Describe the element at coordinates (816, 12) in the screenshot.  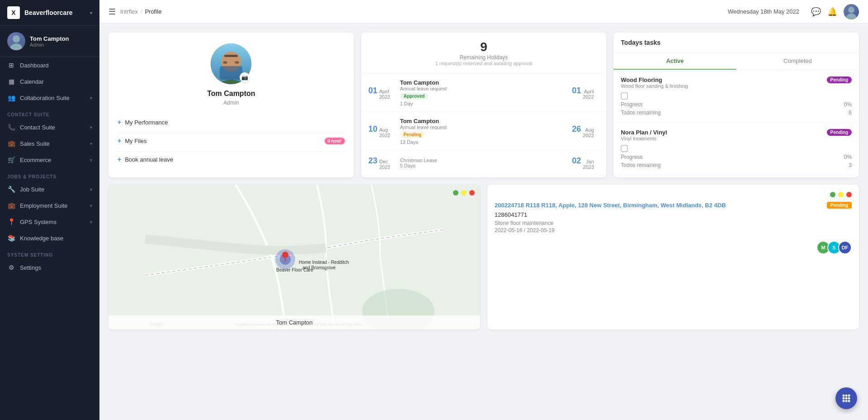
I see `chat-icon: 💬` at that location.